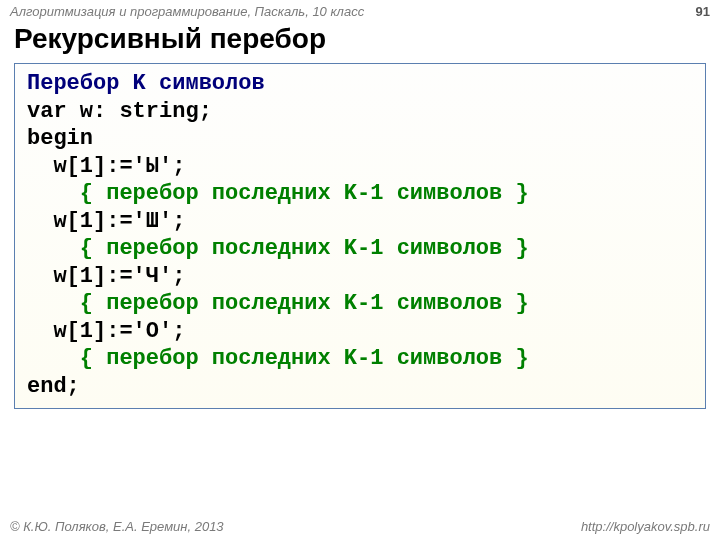 This screenshot has width=720, height=540. I want to click on course-line: Алгоритмизация и программирование, Паска…, so click(187, 12).